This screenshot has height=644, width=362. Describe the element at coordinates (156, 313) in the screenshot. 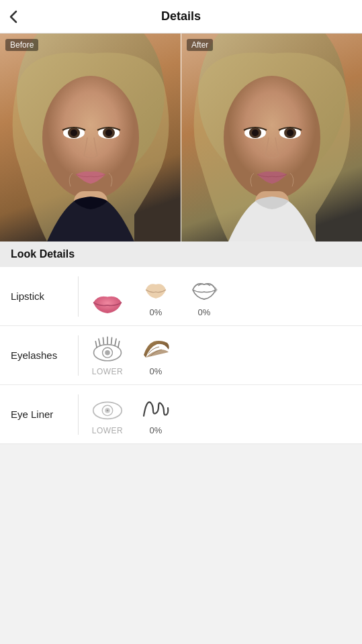

I see `lipstick-nude-value: 0%` at that location.